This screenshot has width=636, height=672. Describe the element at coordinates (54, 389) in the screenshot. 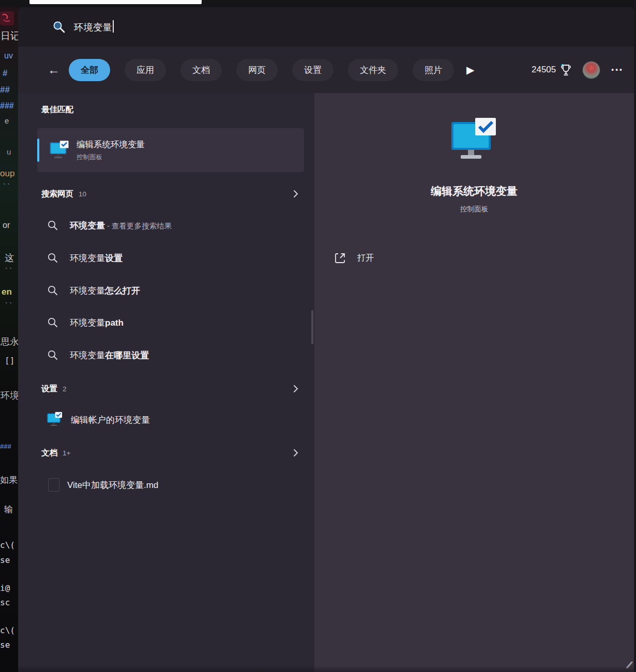

I see `settings-section-header: 设置 2` at that location.